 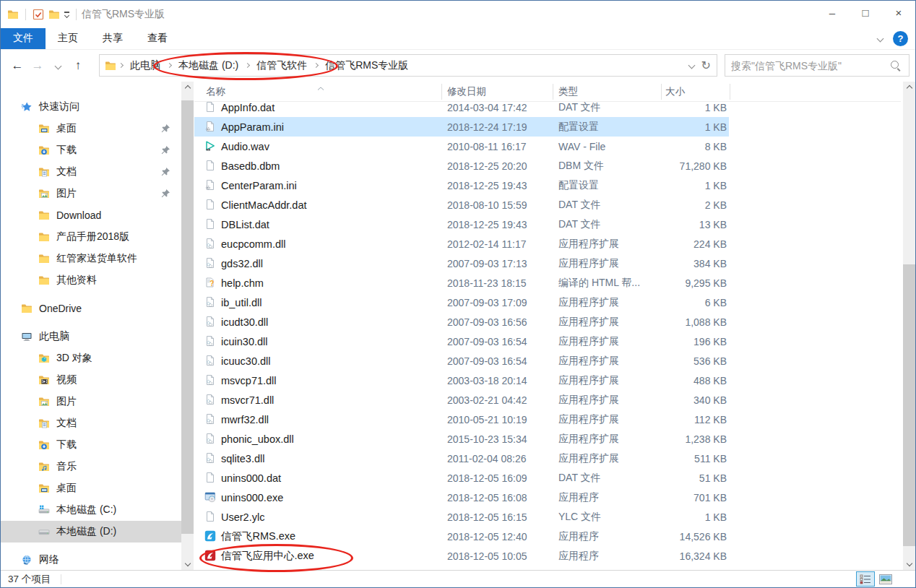 I want to click on file-list-scrollbar, so click(x=909, y=327).